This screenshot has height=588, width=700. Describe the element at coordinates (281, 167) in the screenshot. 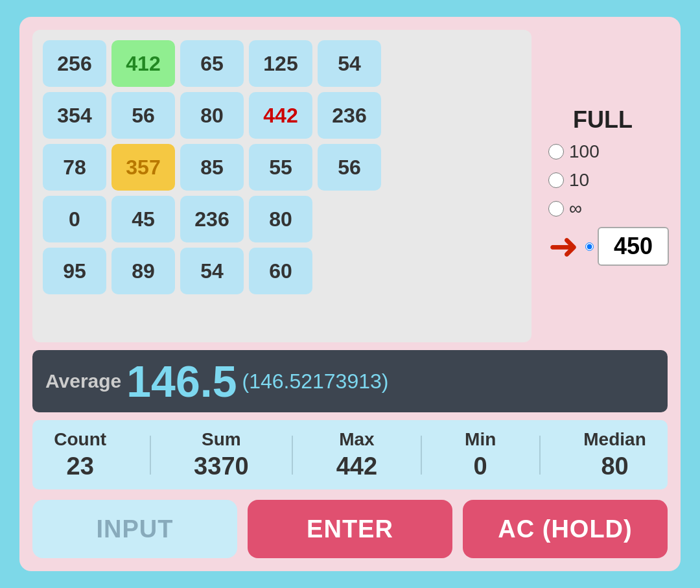

I see `cell-2-3: 55` at that location.